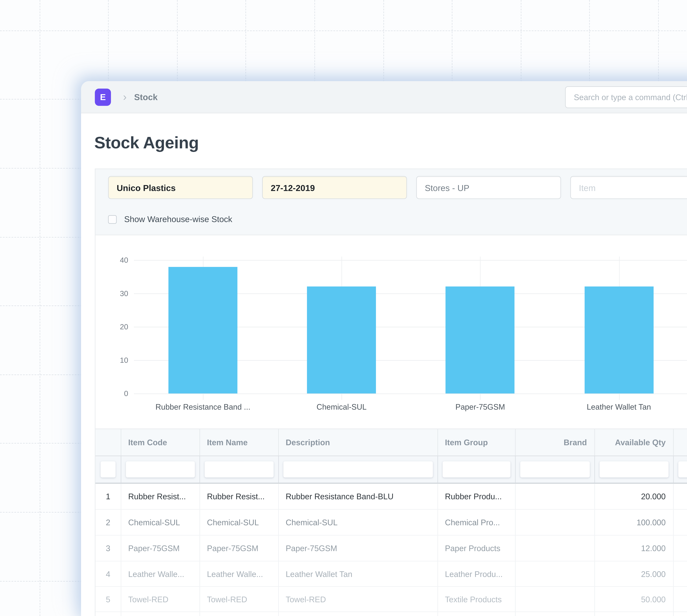 The width and height of the screenshot is (687, 616). Describe the element at coordinates (681, 599) in the screenshot. I see `table-cell: 31.000` at that location.